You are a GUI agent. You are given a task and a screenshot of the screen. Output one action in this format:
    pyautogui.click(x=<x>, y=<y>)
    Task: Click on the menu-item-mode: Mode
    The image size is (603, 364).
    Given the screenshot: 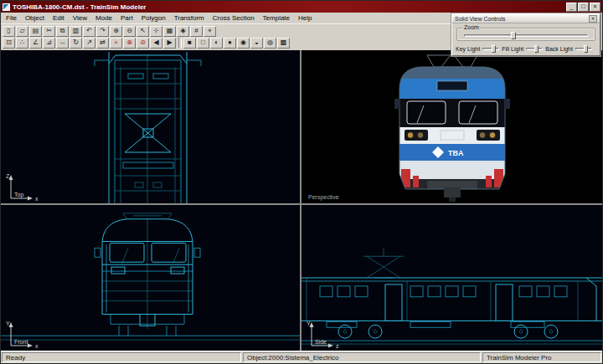 What is the action you would take?
    pyautogui.click(x=104, y=18)
    